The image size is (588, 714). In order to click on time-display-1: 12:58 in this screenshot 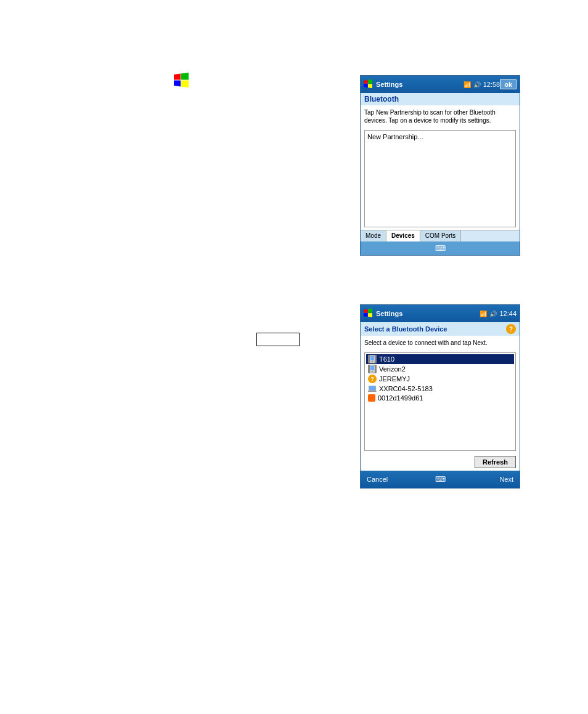, I will do `click(492, 84)`.